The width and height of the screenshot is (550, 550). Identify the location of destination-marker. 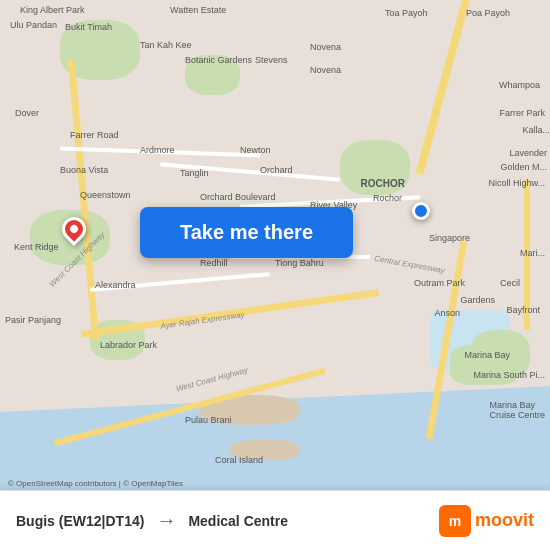
(421, 211).